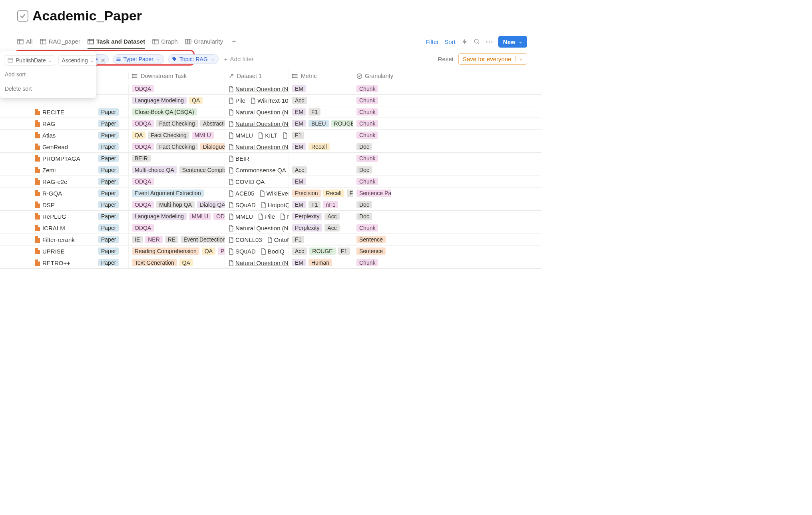 The image size is (812, 515). What do you see at coordinates (257, 240) in the screenshot?
I see `cell-dataset1: CONLL03OntoNotes` at bounding box center [257, 240].